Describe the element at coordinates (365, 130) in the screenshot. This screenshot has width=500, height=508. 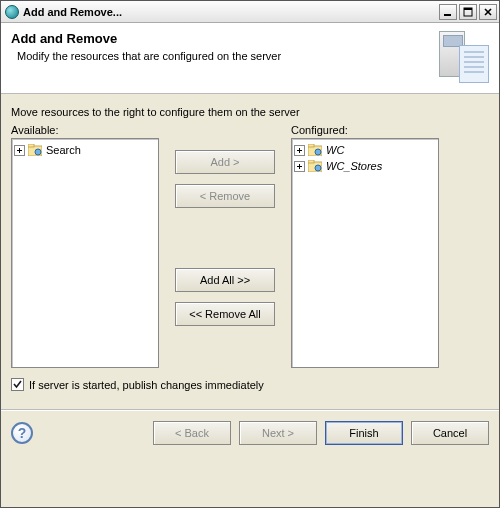
I see `configured-label: Configured:` at that location.